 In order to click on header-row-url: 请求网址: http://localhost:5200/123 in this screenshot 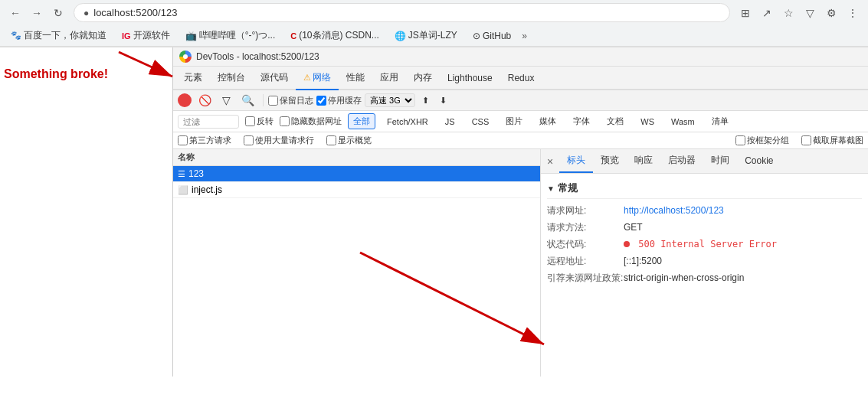, I will do `click(705, 210)`.